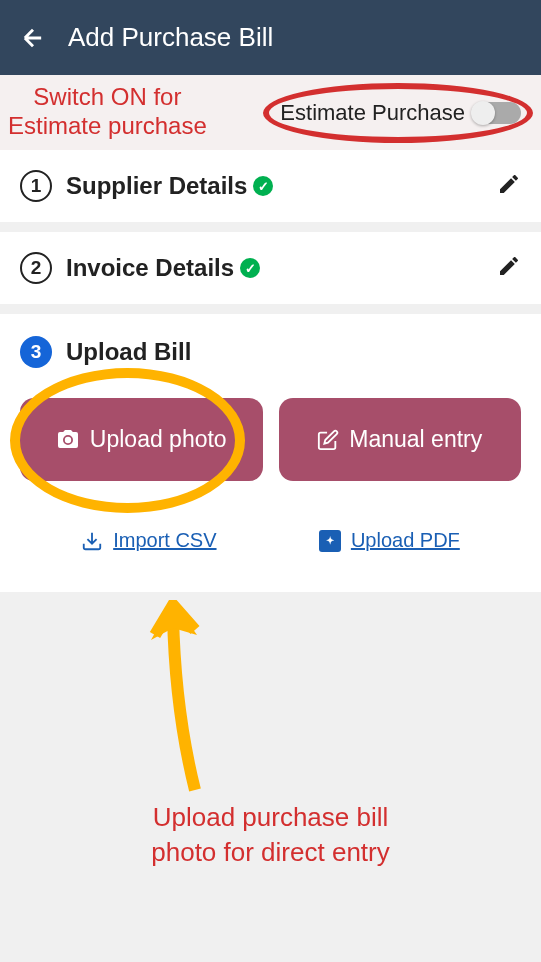 The width and height of the screenshot is (541, 962). Describe the element at coordinates (398, 113) in the screenshot. I see `annotation-red-circle` at that location.